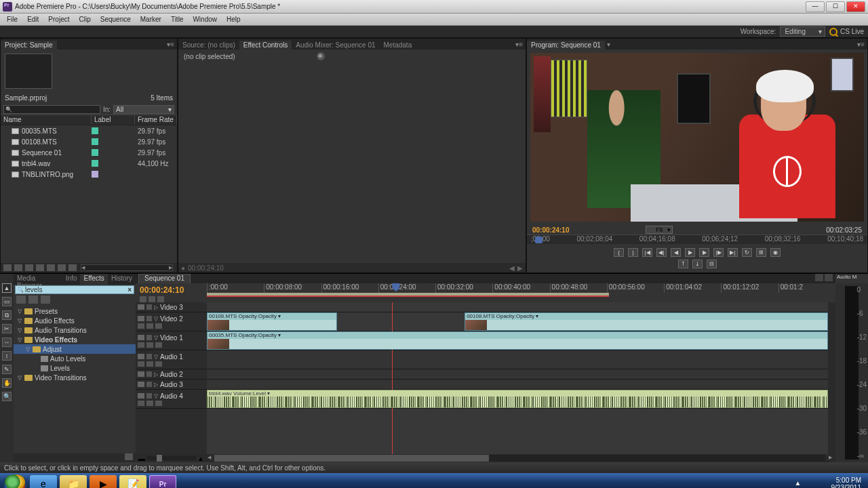 The image size is (868, 488). I want to click on effects-tab: Info, so click(72, 279).